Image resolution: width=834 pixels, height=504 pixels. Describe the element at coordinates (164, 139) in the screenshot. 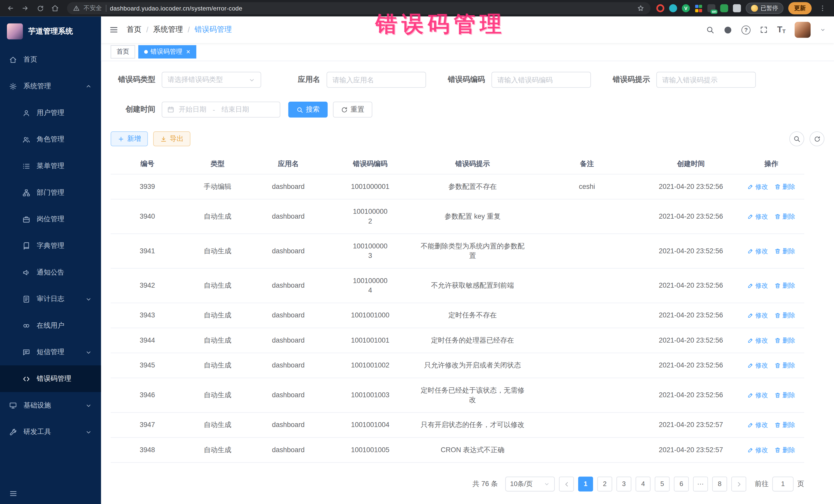

I see `download-icon` at that location.